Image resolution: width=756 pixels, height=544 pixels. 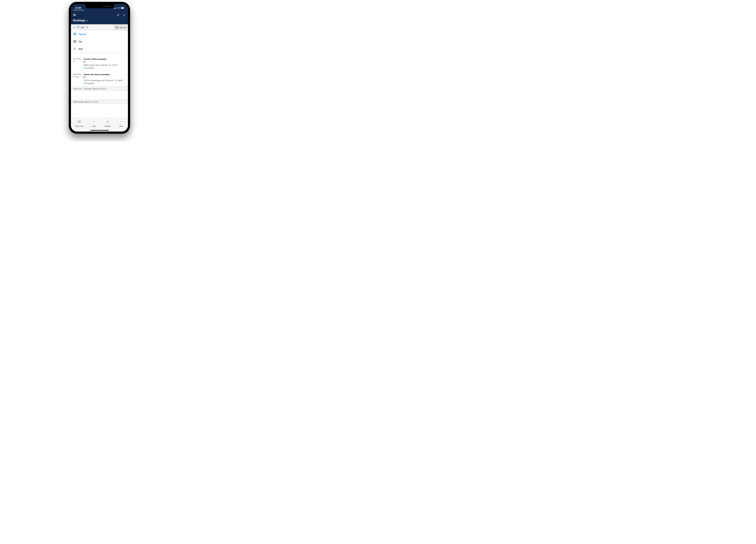 What do you see at coordinates (105, 59) in the screenshot?
I see `booking-title: Fourth Coffee (sample)` at bounding box center [105, 59].